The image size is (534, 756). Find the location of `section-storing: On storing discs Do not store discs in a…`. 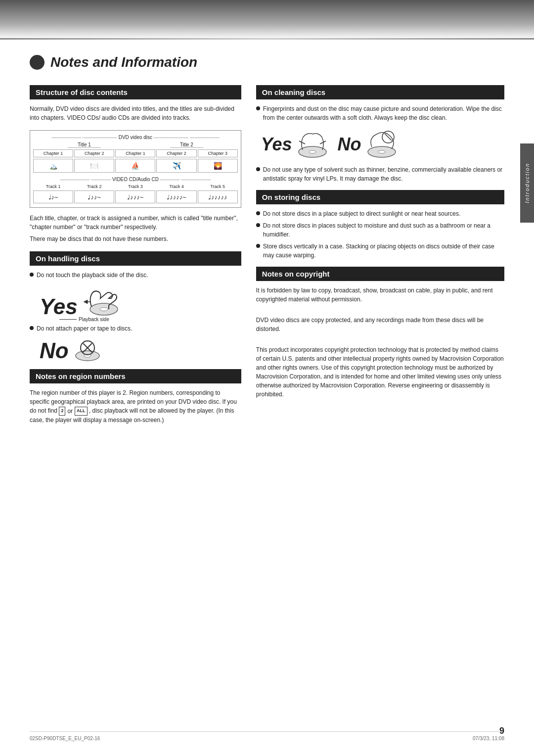

section-storing: On storing discs Do not store discs in a… is located at coordinates (380, 225).